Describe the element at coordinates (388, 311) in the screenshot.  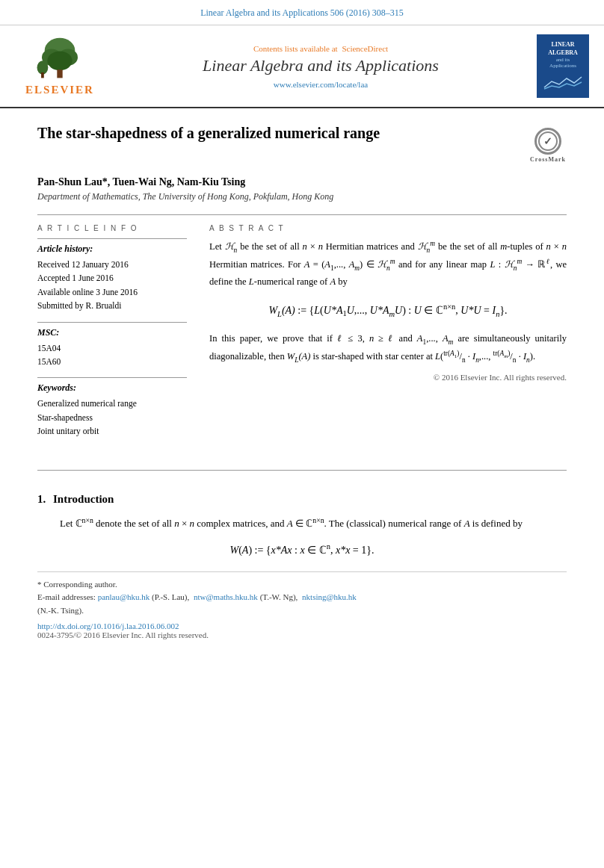
I see `abstract-formula-1: WL(A) := {L(U*A1U,..., U*AmU) : U ∈ ℂn×n…` at that location.